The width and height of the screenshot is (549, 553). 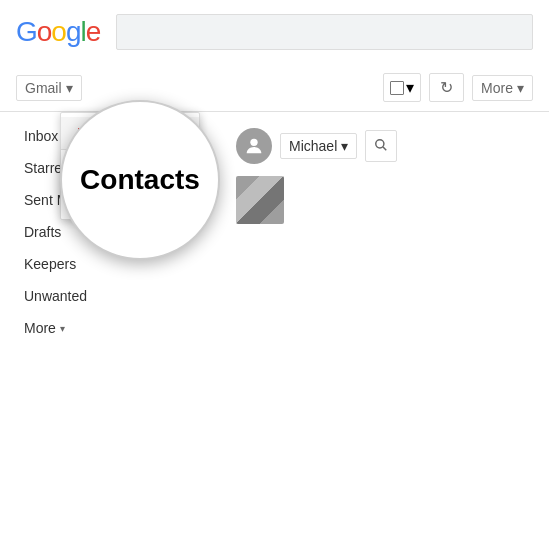 What do you see at coordinates (41, 136) in the screenshot?
I see `sidebar-item-label: Inbox` at bounding box center [41, 136].